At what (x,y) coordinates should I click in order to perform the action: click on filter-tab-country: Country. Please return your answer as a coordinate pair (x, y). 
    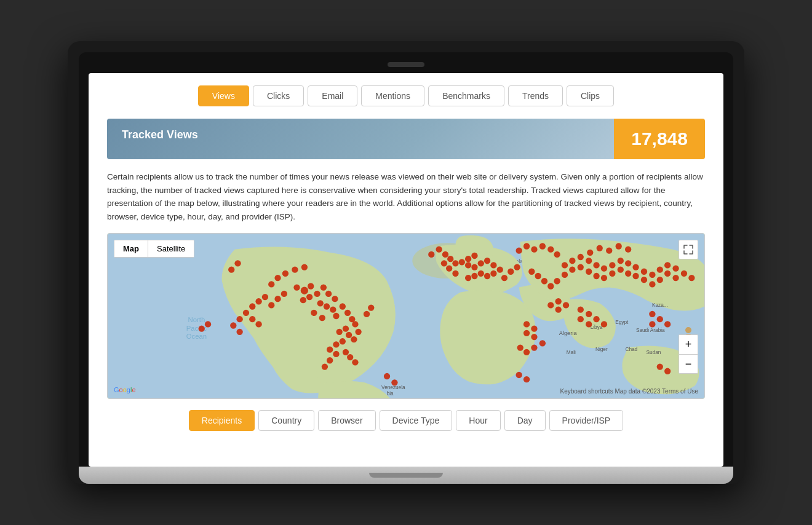
    Looking at the image, I should click on (287, 420).